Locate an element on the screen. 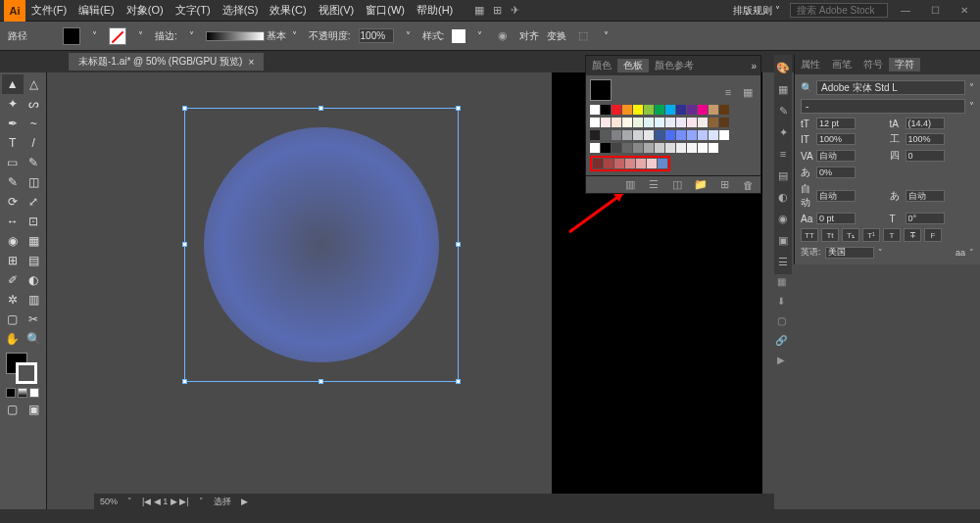  brushes-panel-icon: ✎ is located at coordinates (783, 111).